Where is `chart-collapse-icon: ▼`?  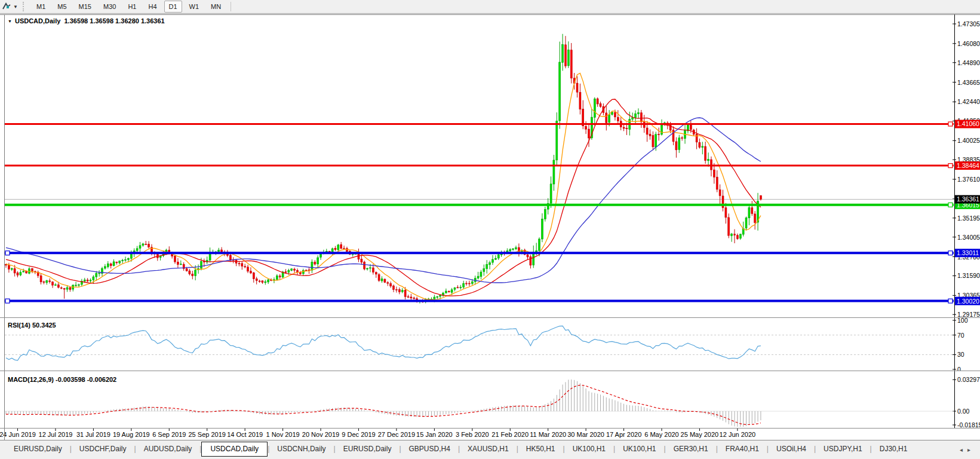
chart-collapse-icon: ▼ is located at coordinates (10, 22).